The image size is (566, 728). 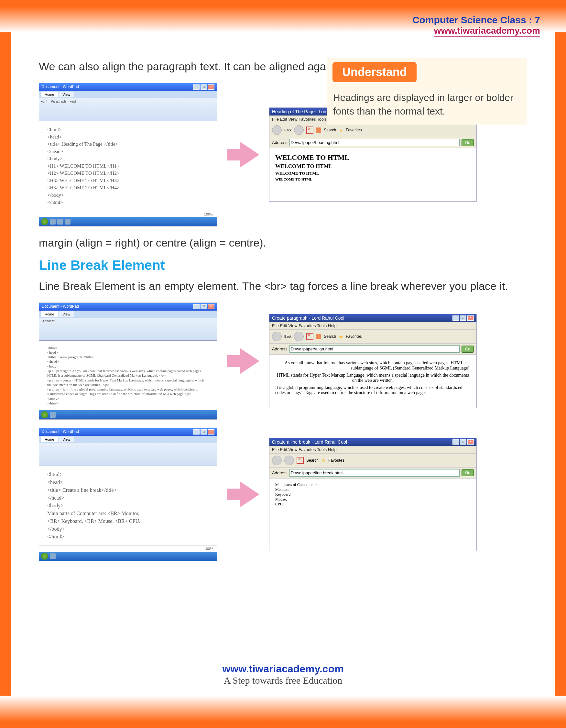 I want to click on ie-title: Create a line break - Lord Rahul Cool, so click(x=309, y=442).